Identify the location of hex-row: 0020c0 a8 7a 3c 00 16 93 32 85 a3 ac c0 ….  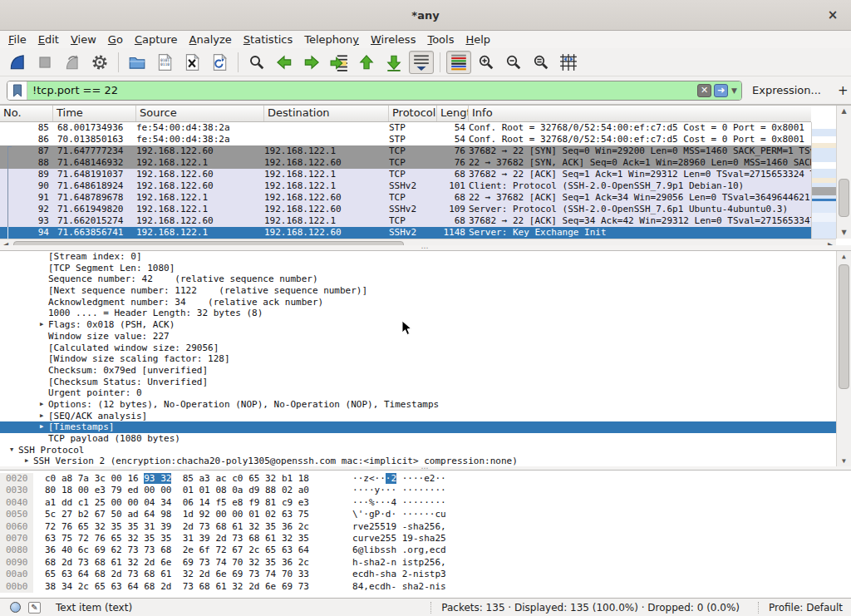
(426, 479).